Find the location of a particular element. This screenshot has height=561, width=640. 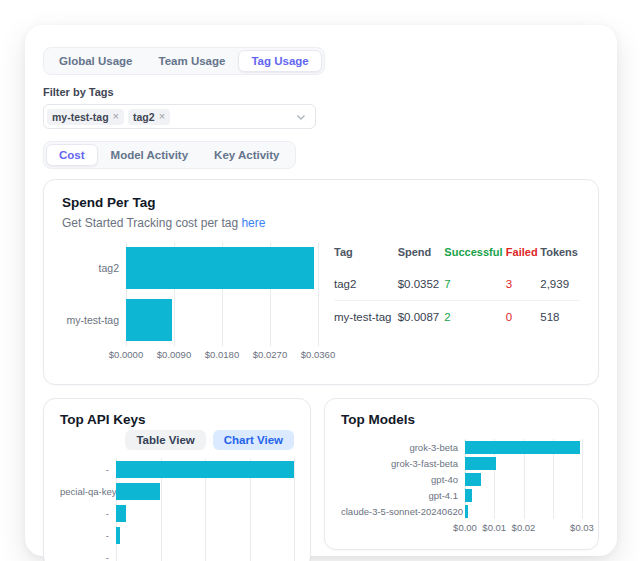

axis-tick-label: $0.0360 is located at coordinates (318, 354).